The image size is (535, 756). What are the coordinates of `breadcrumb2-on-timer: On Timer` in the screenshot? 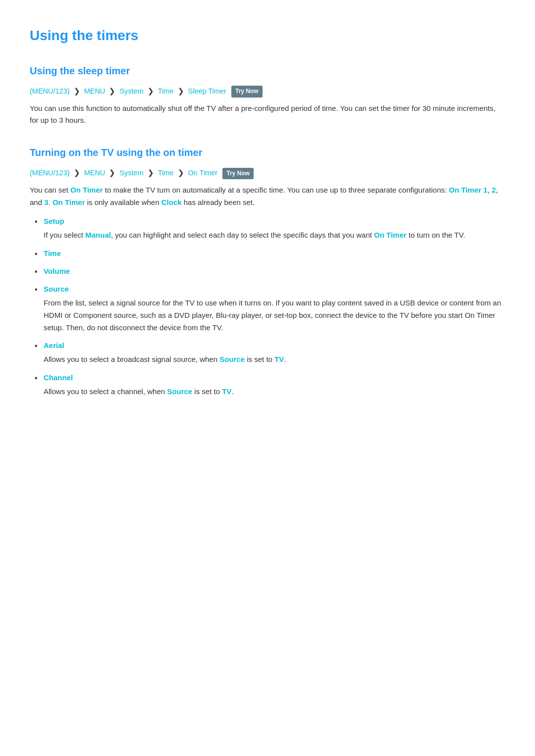 It's located at (203, 173).